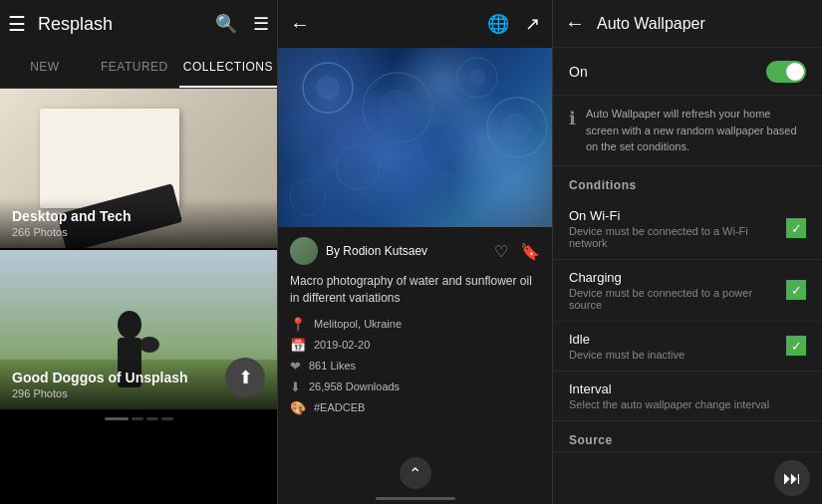 The width and height of the screenshot is (822, 504). Describe the element at coordinates (530, 251) in the screenshot. I see `bookmark-icon: 🔖` at that location.